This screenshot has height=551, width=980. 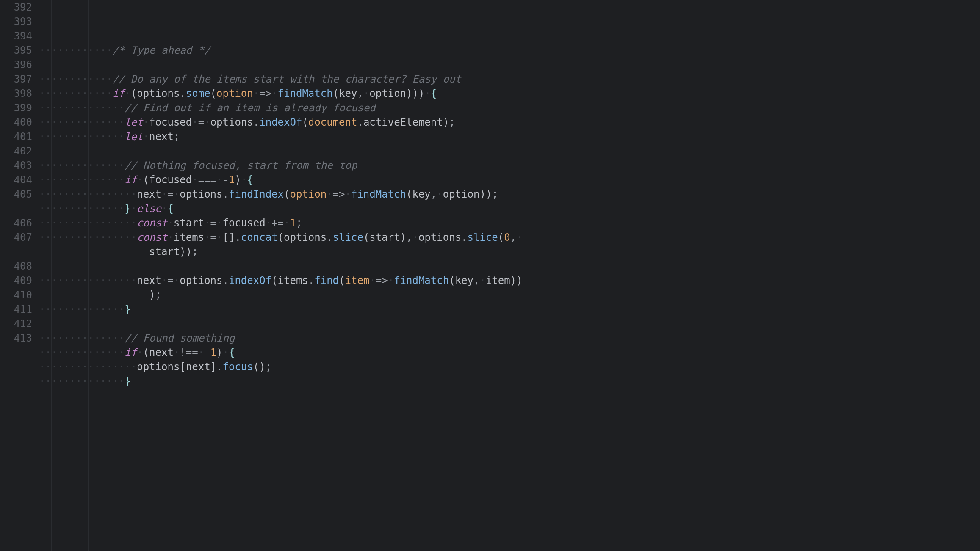 I want to click on code-line: ············if·(options.some(option·=>·f…, so click(x=509, y=94).